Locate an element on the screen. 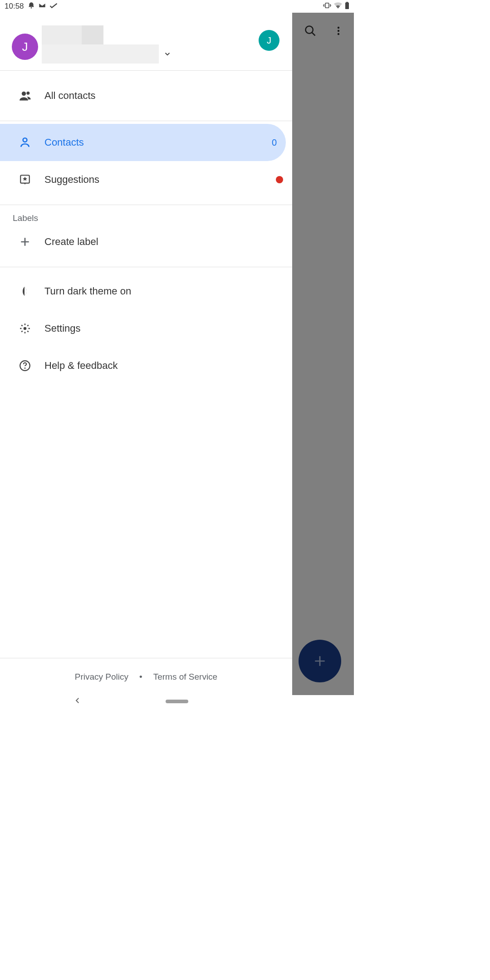  suggestions-icon is located at coordinates (32, 180).